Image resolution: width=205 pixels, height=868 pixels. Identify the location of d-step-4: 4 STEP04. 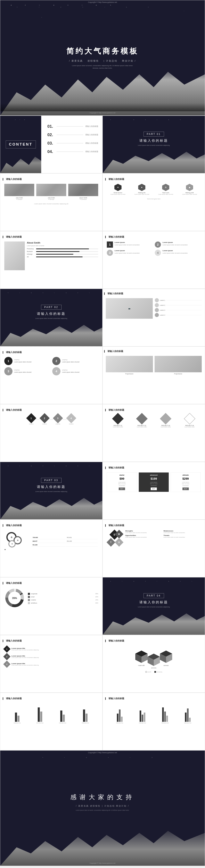
(71, 420).